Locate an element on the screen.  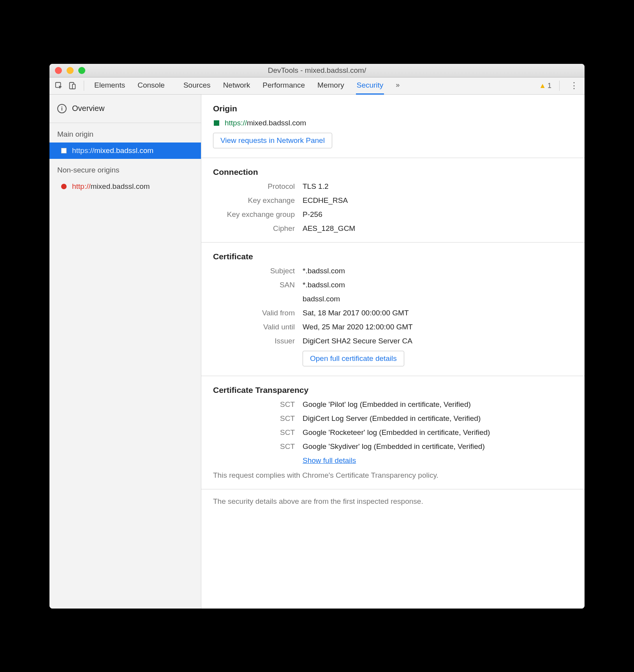
value-sct-3: Google 'Skydiver' log (Embedded in certi… is located at coordinates (438, 447).